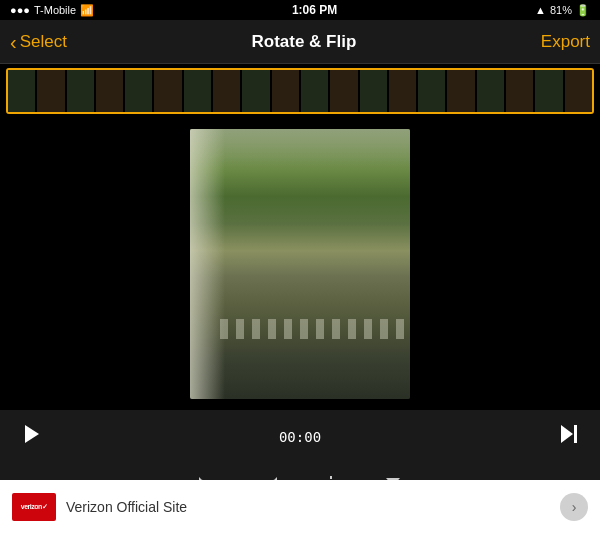 This screenshot has width=600, height=534. What do you see at coordinates (314, 10) in the screenshot?
I see `status-time: 1:06 PM` at bounding box center [314, 10].